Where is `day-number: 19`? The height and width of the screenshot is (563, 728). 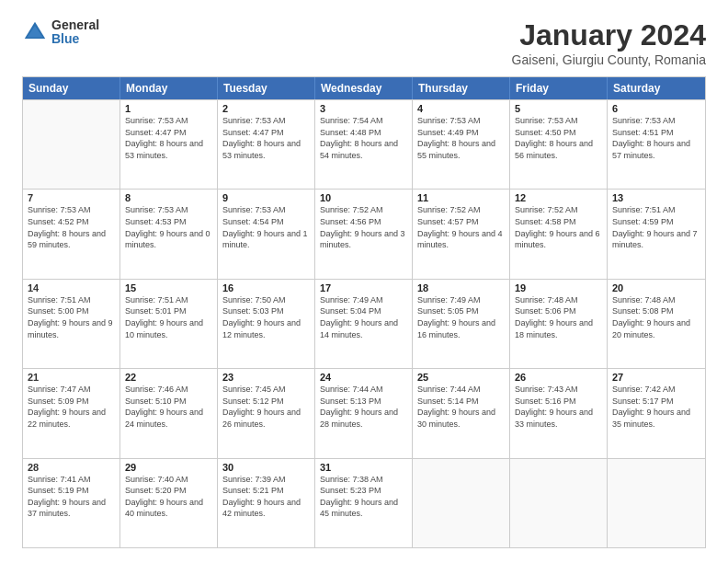
day-number: 19 is located at coordinates (559, 288).